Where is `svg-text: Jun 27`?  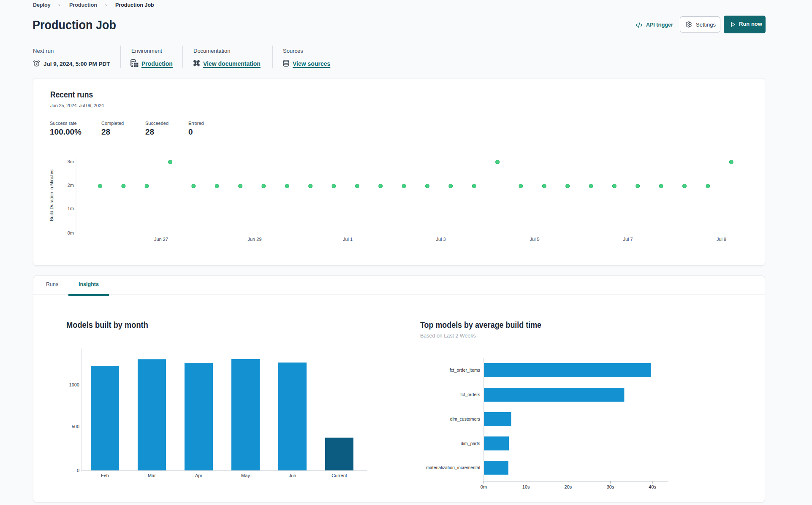 svg-text: Jun 27 is located at coordinates (161, 239).